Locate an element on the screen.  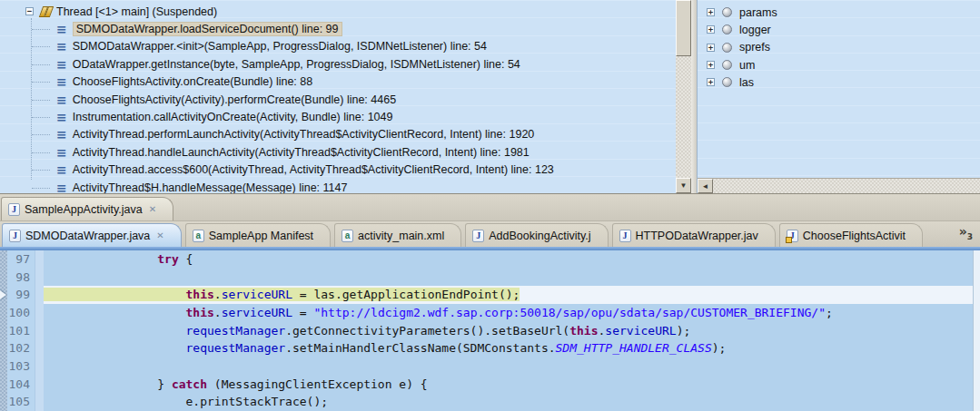
code-text: this.serviceURL = "http://ldcigm2.wdf.sa… is located at coordinates (509, 313).